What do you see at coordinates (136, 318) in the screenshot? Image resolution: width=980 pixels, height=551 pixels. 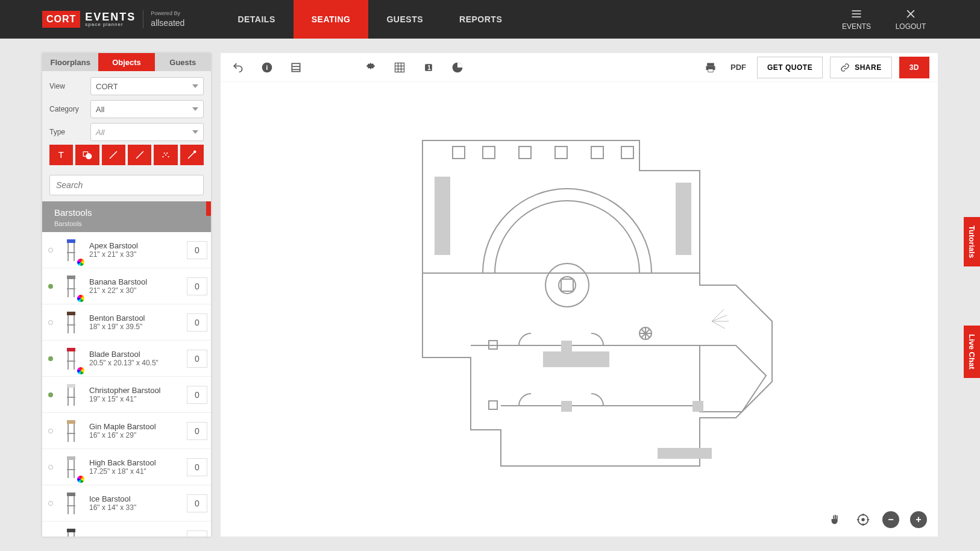 I see `item-name: Benton Barstool` at bounding box center [136, 318].